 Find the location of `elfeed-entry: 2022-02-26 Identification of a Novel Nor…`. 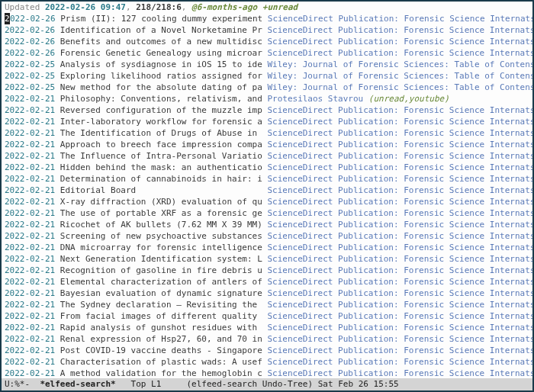

elfeed-entry: 2022-02-26 Identification of a Novel Nor… is located at coordinates (267, 31).